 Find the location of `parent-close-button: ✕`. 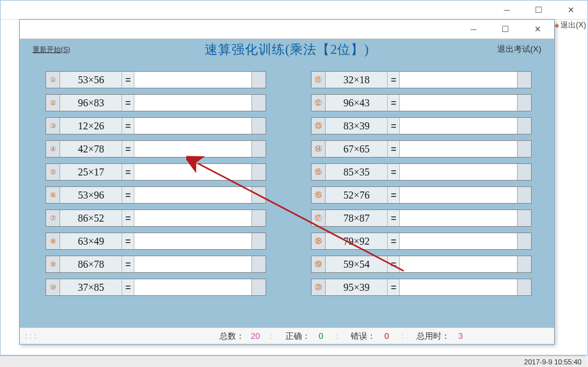

parent-close-button: ✕ is located at coordinates (571, 10).